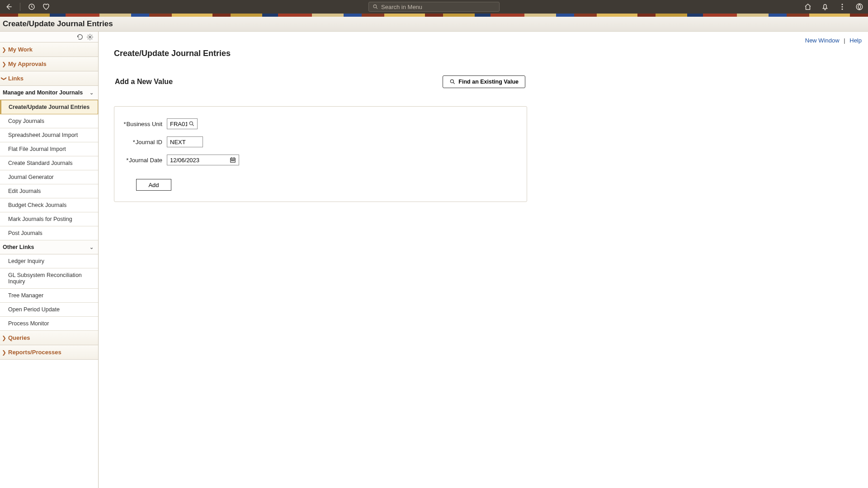 The image size is (868, 488). What do you see at coordinates (842, 7) in the screenshot?
I see `actions-menu-icon` at bounding box center [842, 7].